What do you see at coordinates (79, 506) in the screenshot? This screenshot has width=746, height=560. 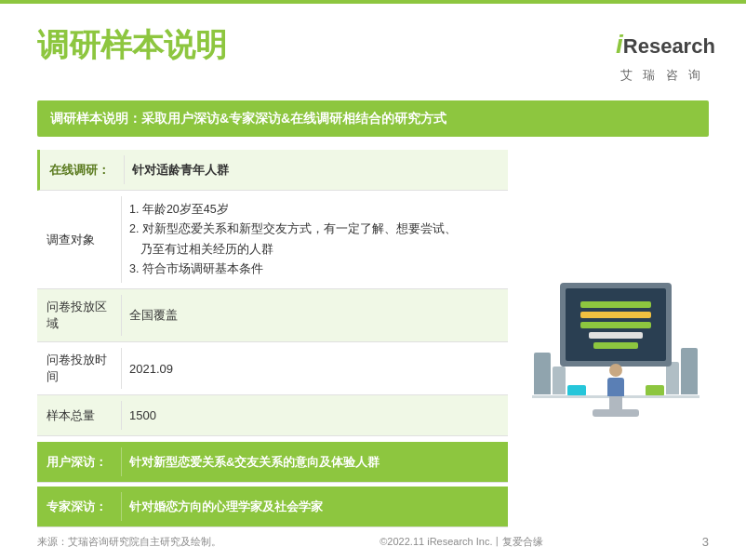 I see `cell-label: 专家深访：` at bounding box center [79, 506].